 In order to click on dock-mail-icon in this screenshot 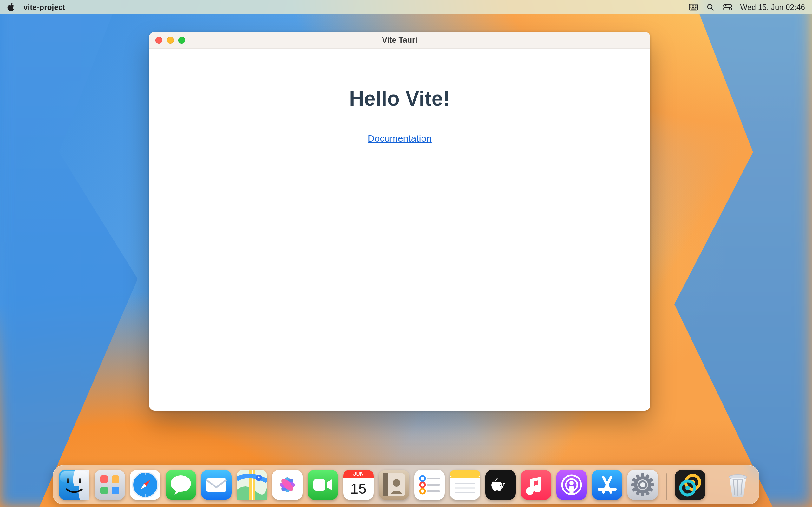, I will do `click(216, 485)`.